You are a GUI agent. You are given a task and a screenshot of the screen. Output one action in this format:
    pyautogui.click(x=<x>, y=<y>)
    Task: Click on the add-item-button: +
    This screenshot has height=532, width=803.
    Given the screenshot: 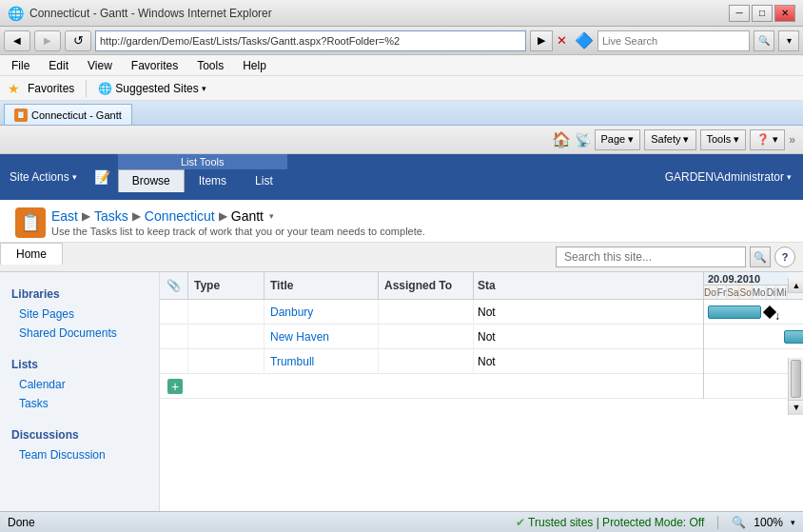 What is the action you would take?
    pyautogui.click(x=175, y=386)
    